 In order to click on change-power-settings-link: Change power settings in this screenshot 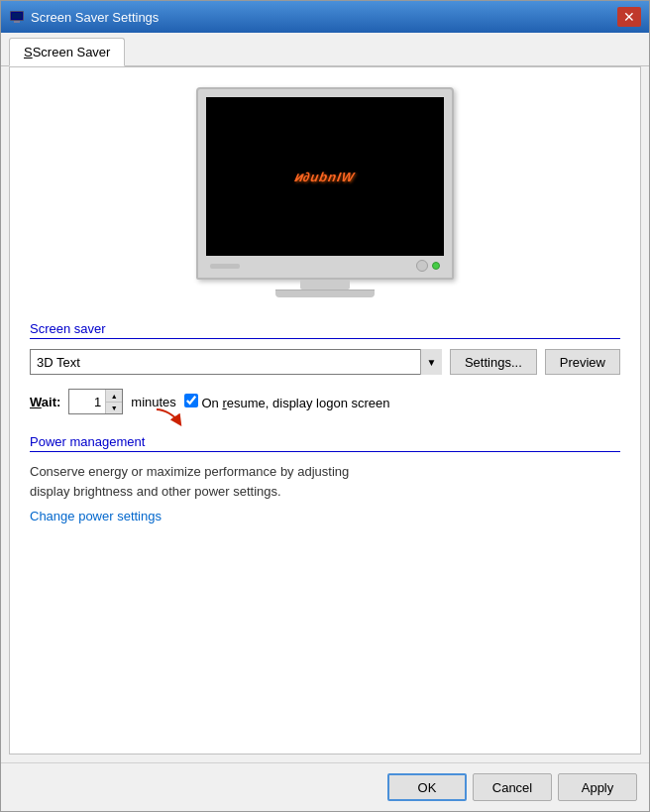, I will do `click(95, 516)`.